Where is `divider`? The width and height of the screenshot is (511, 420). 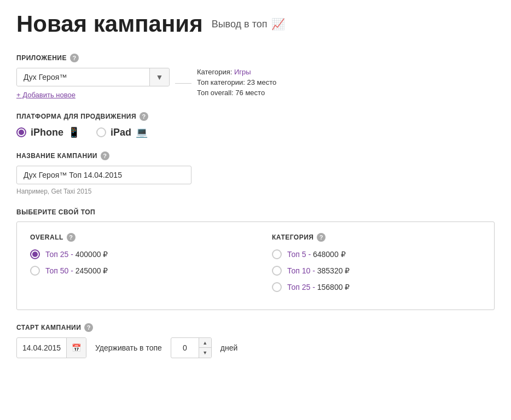 divider is located at coordinates (183, 83).